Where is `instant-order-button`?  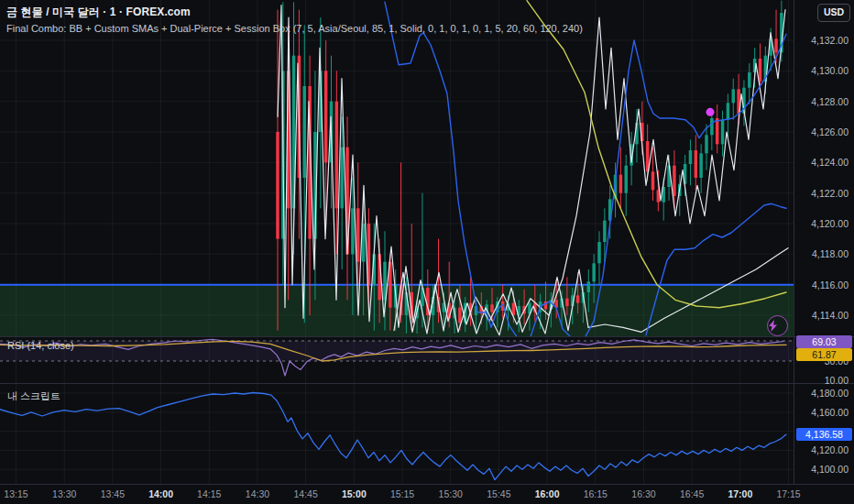 instant-order-button is located at coordinates (777, 326).